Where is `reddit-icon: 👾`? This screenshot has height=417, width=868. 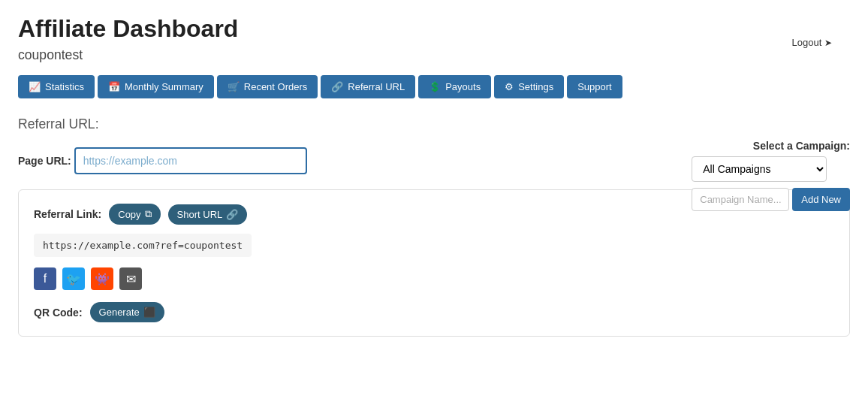 reddit-icon: 👾 is located at coordinates (102, 279).